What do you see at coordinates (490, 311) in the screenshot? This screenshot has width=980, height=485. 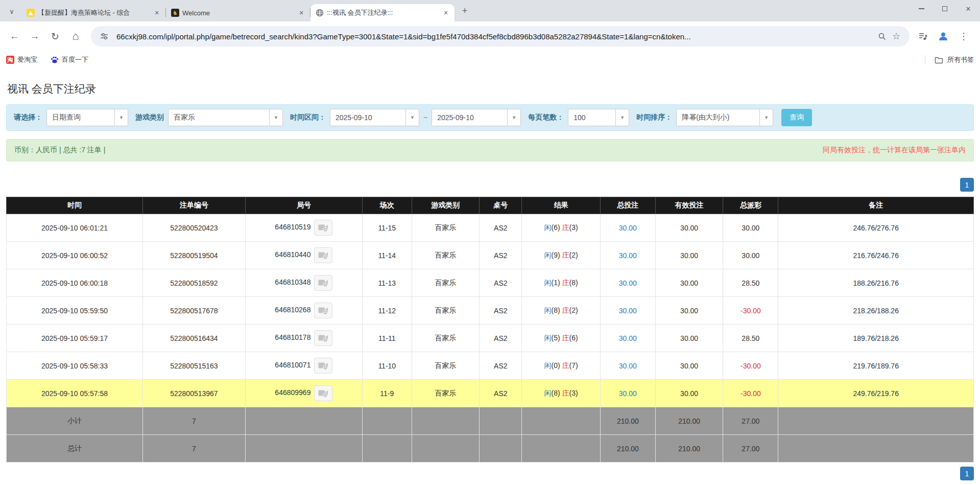 I see `table-row: 2025-09-10 05:59:50 522800517678 6468102…` at bounding box center [490, 311].